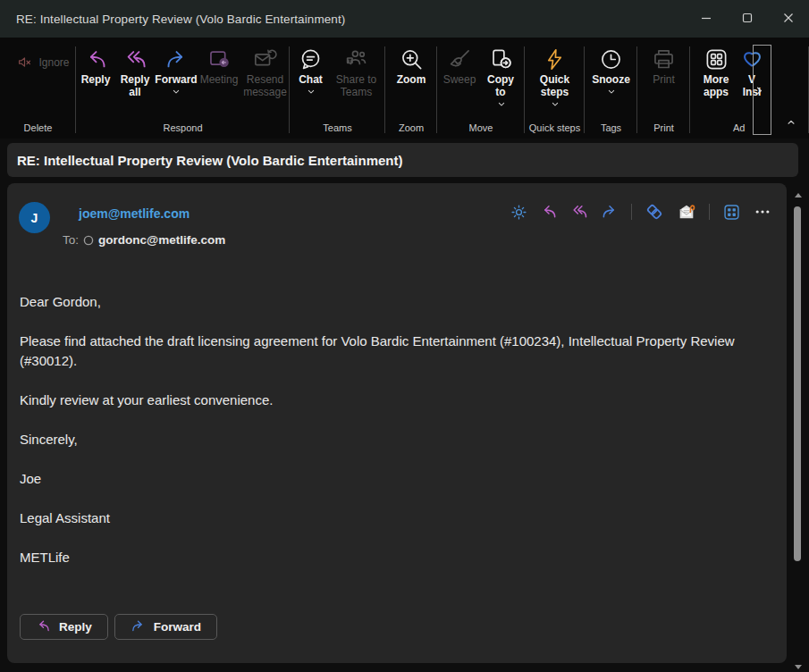 The width and height of the screenshot is (809, 672). Describe the element at coordinates (481, 130) in the screenshot. I see `group-label-move: Move` at that location.